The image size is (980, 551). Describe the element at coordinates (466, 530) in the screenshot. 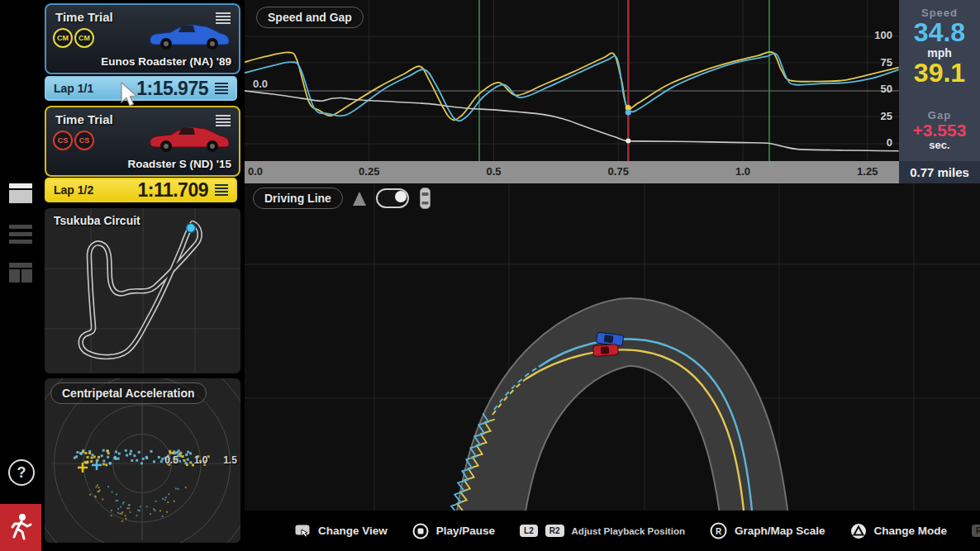

I see `control-label: Play/Pause` at that location.